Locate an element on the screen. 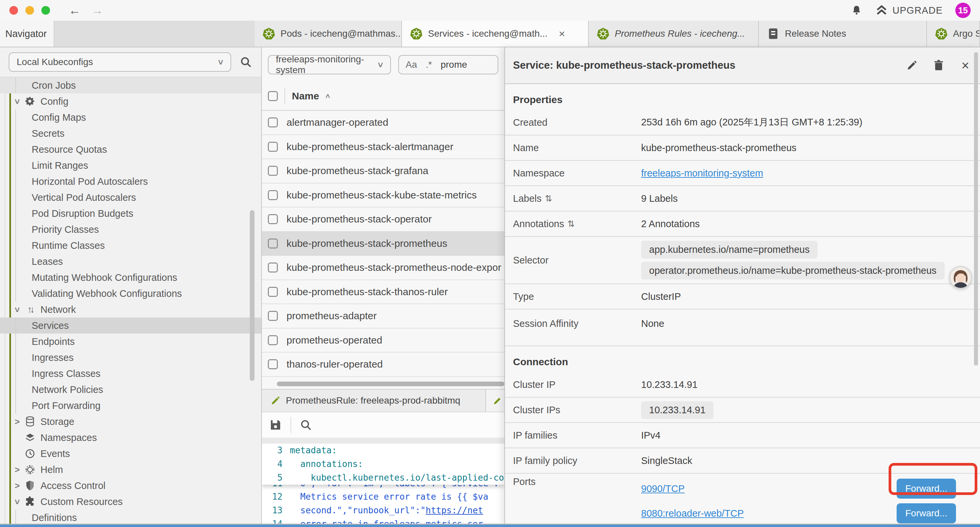 The width and height of the screenshot is (980, 527). port-link: 8080:reloader-web/TCP is located at coordinates (692, 514).